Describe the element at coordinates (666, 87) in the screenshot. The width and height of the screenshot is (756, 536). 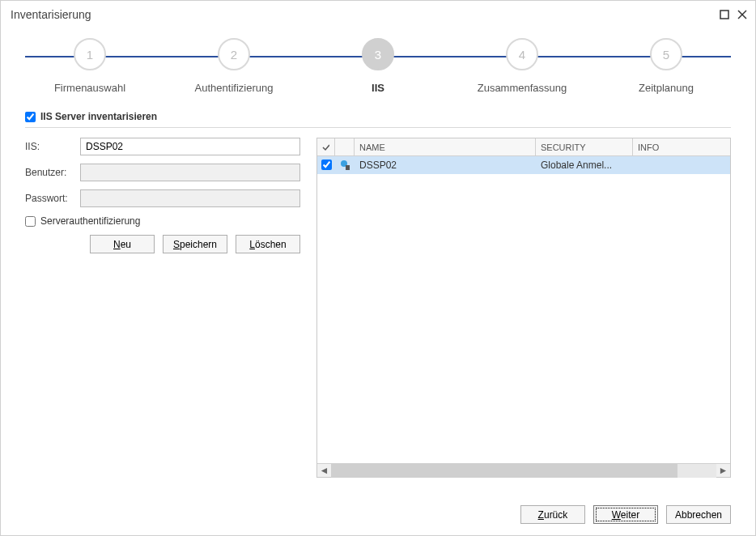
I see `step-label: Zeitplanung` at that location.